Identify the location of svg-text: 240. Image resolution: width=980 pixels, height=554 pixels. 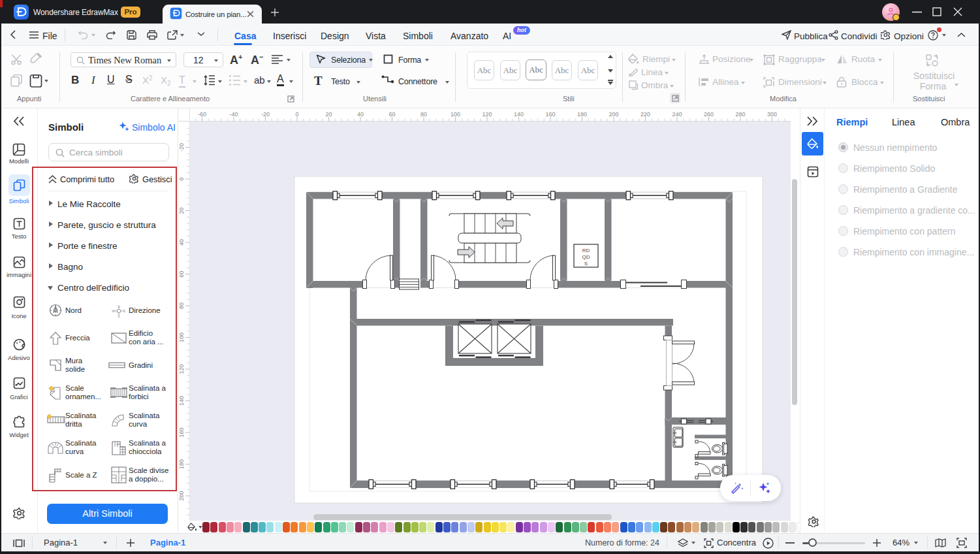
(676, 114).